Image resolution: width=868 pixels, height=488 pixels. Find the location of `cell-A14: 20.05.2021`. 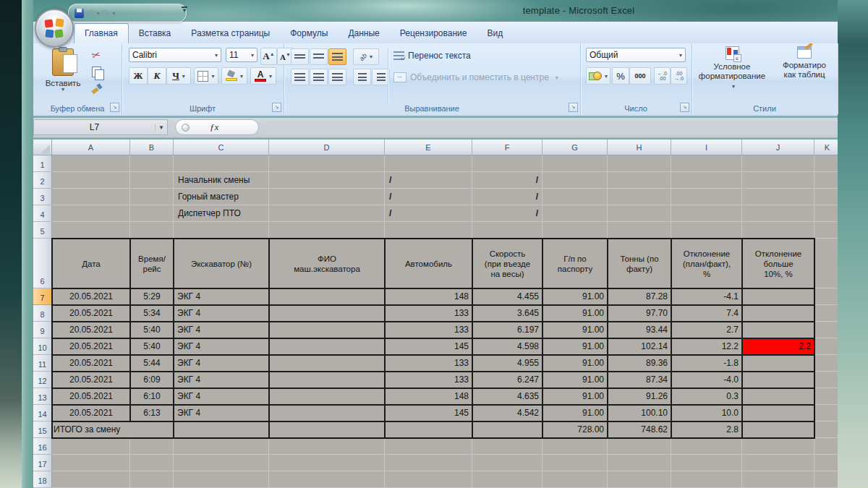

cell-A14: 20.05.2021 is located at coordinates (91, 414).